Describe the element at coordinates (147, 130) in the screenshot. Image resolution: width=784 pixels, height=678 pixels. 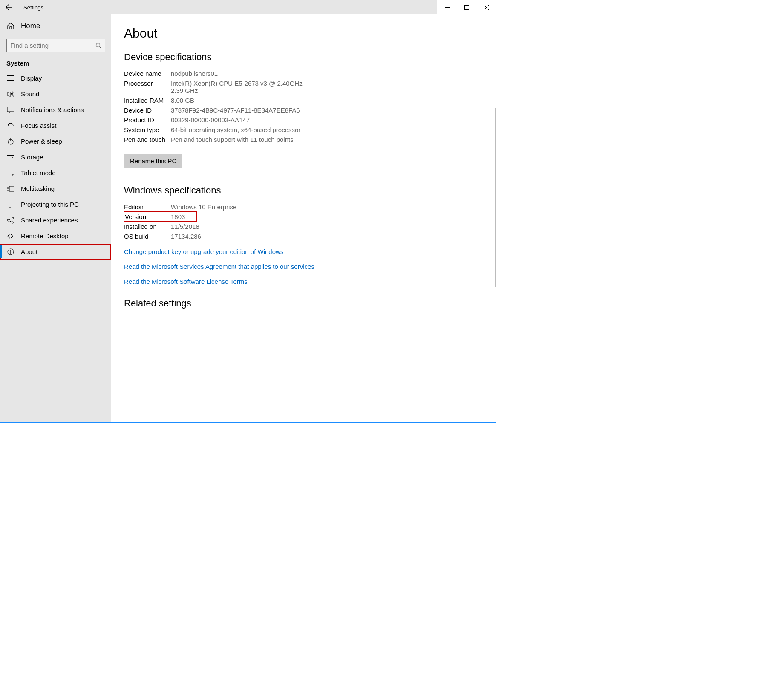
I see `spec-key: System type` at that location.